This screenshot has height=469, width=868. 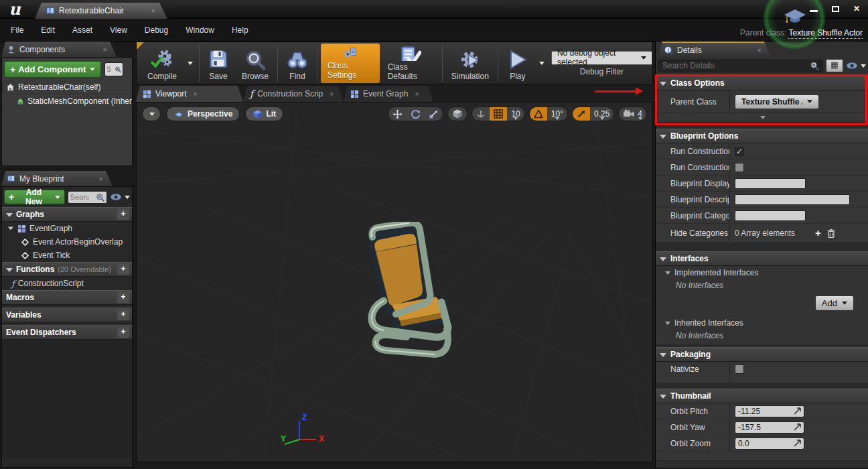 I want to click on translate-tool-button, so click(x=398, y=114).